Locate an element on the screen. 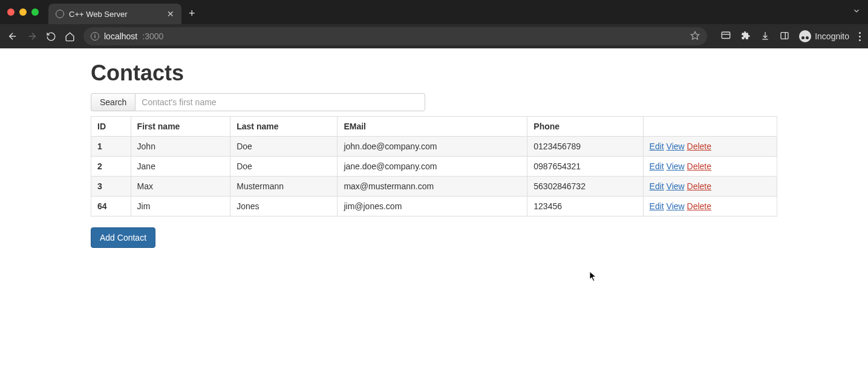 The width and height of the screenshot is (868, 387). col-actions is located at coordinates (710, 127).